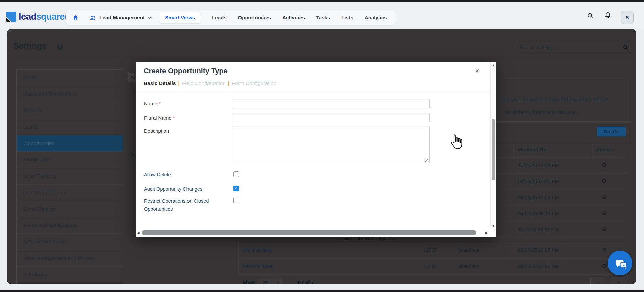  I want to click on type-id: 12002, so click(430, 266).